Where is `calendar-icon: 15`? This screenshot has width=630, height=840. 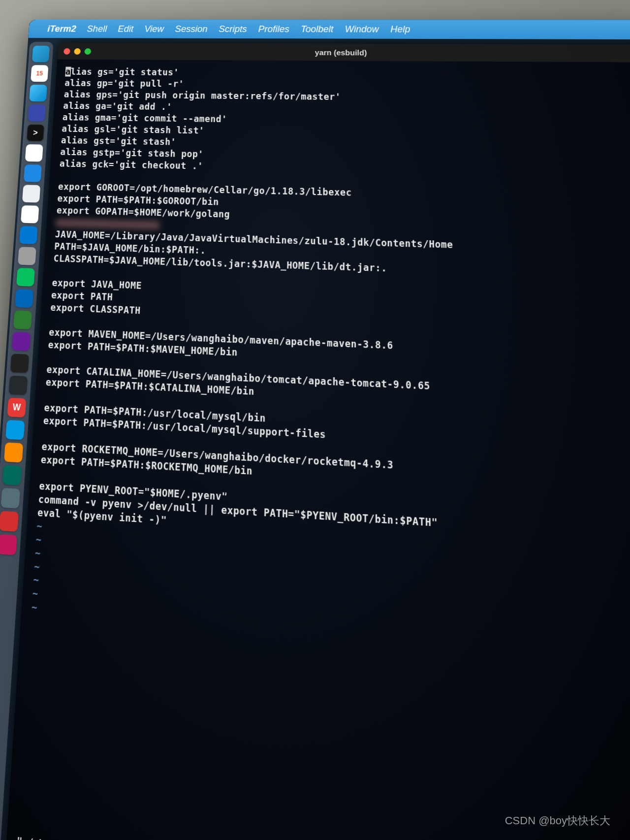
calendar-icon: 15 is located at coordinates (39, 73).